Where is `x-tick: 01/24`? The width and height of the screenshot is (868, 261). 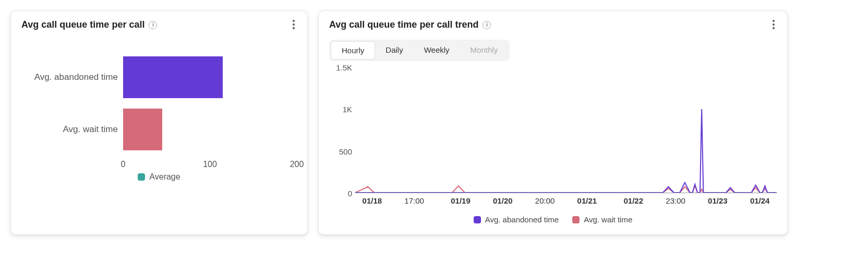 x-tick: 01/24 is located at coordinates (760, 200).